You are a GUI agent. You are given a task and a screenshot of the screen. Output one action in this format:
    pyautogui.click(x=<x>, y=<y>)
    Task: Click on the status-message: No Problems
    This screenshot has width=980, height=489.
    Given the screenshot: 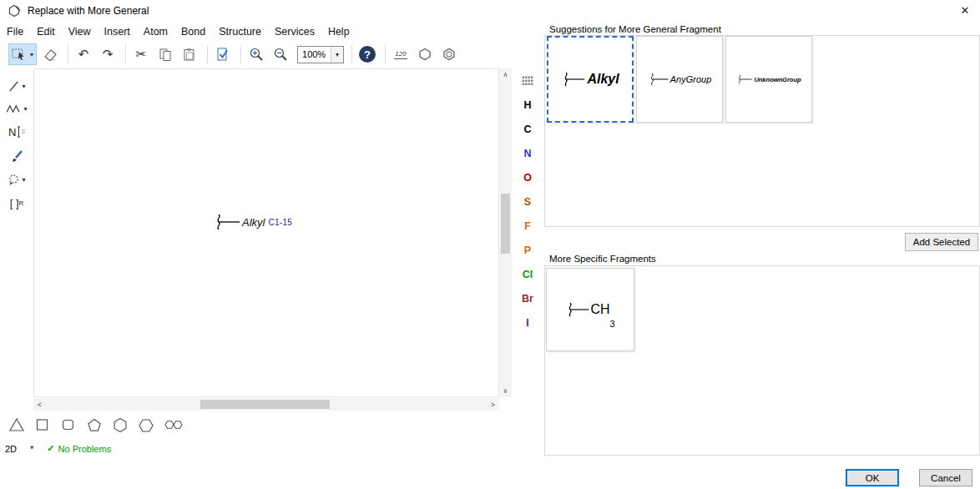 What is the action you would take?
    pyautogui.click(x=85, y=449)
    